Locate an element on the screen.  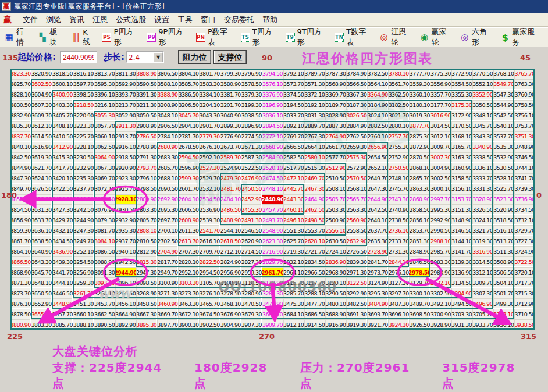
grid-cell: 2606.50 is located at coordinates (188, 209).